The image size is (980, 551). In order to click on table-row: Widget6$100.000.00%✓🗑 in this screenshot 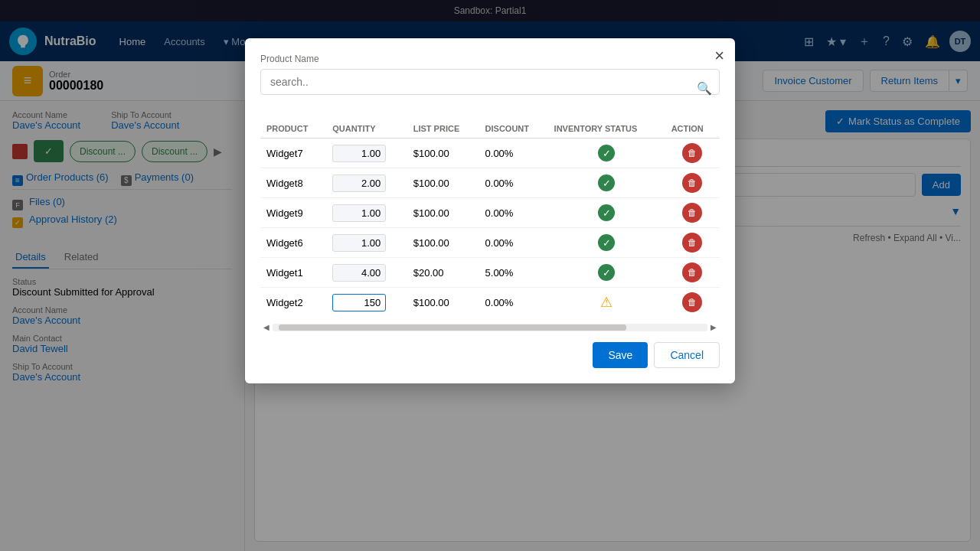, I will do `click(490, 243)`.